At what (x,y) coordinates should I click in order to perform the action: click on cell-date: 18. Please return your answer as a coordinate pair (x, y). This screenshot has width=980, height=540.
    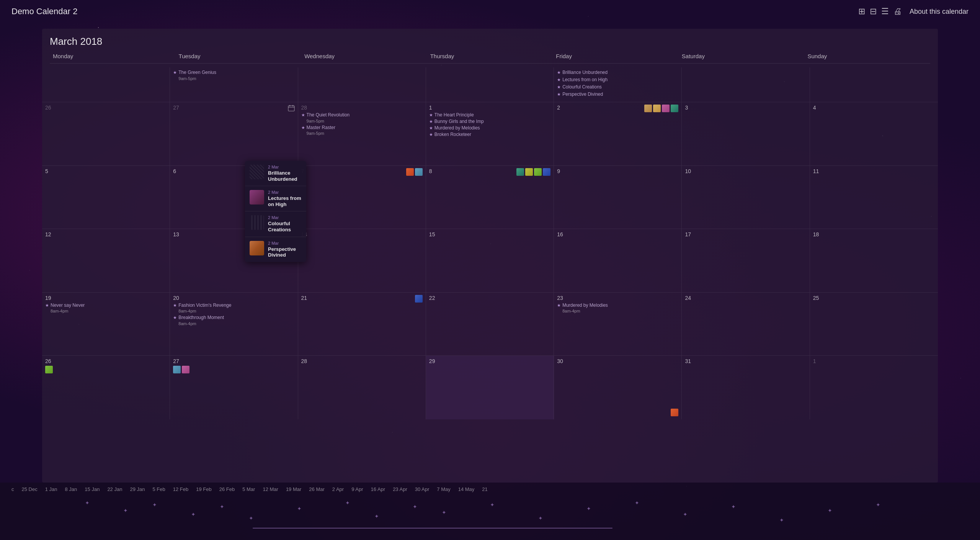
    Looking at the image, I should click on (874, 234).